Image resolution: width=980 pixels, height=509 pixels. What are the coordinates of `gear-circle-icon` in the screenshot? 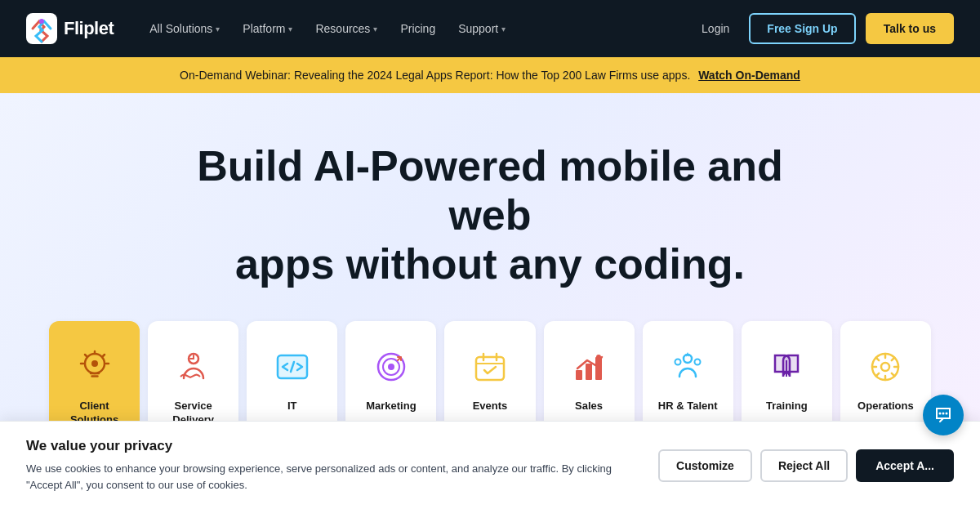 It's located at (885, 367).